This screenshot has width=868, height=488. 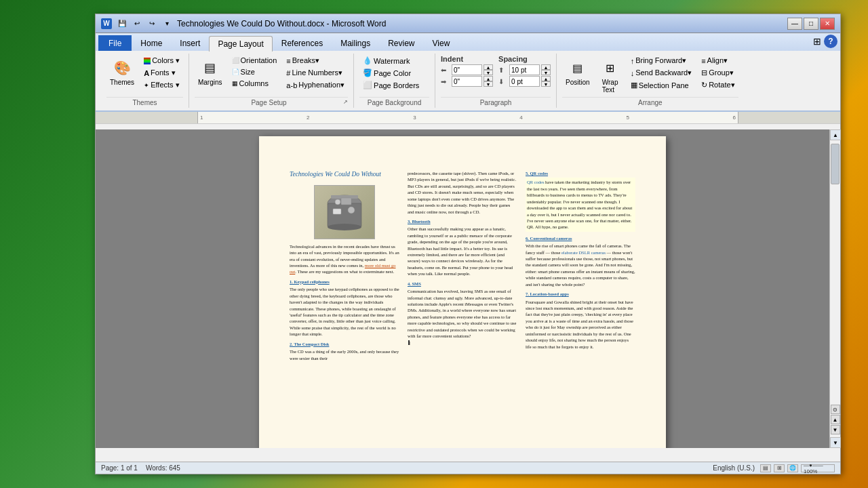 What do you see at coordinates (468, 42) in the screenshot?
I see `ribbon-tabs: File Home Insert Page Layout References …` at bounding box center [468, 42].